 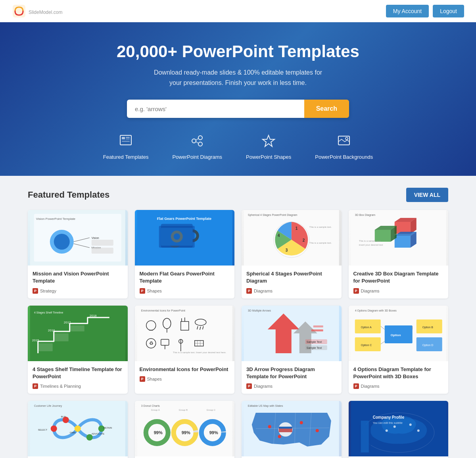 What do you see at coordinates (185, 282) in the screenshot?
I see `card-body: Modern Flat Gears PowerPoint Template P …` at bounding box center [185, 282].